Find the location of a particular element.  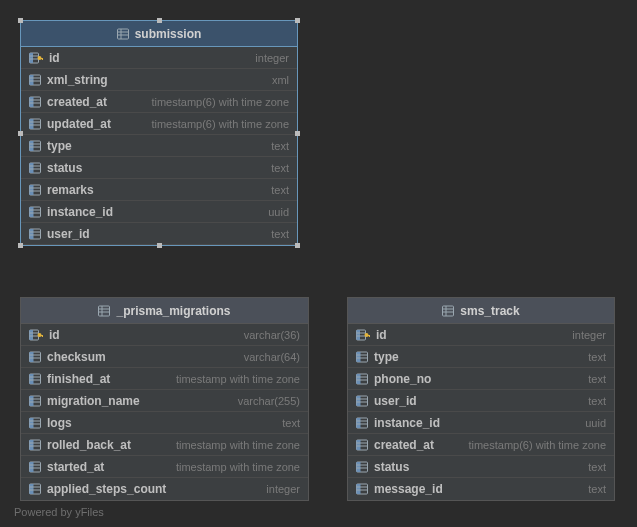

footer-credit: Powered by yFiles is located at coordinates (59, 512).